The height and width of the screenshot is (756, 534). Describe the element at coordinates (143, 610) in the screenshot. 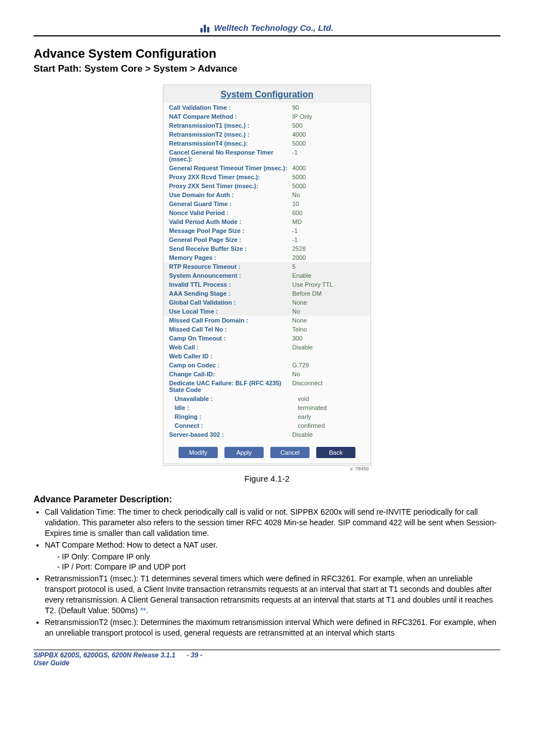

I see `double-star: **` at that location.